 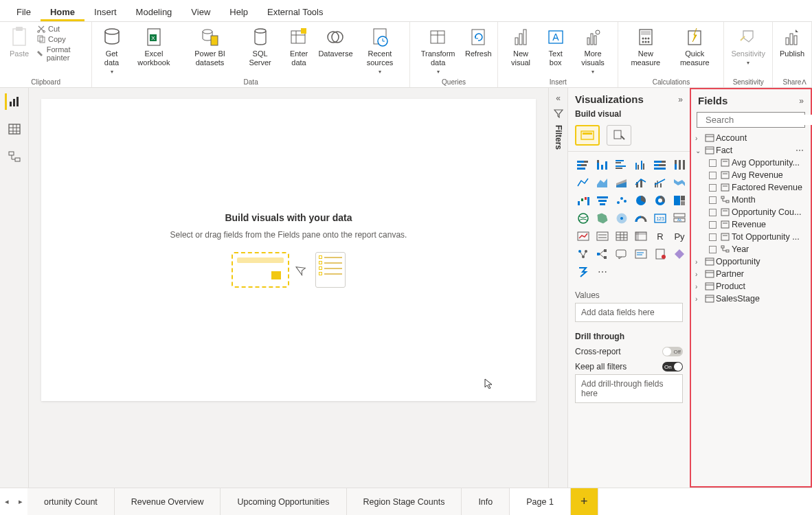 What do you see at coordinates (751, 150) in the screenshot?
I see `table-fact: ⌄Fact⋯` at bounding box center [751, 150].